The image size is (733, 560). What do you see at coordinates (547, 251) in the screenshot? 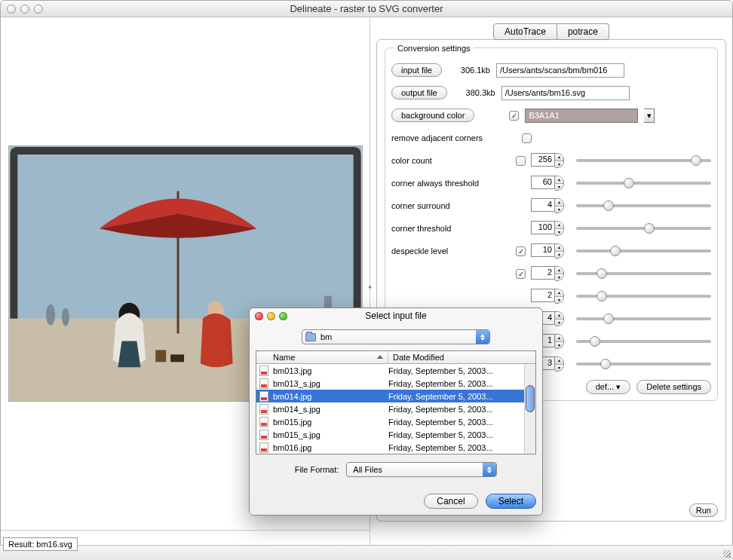
I see `setting-spinner: 10 ▴▾` at bounding box center [547, 251].